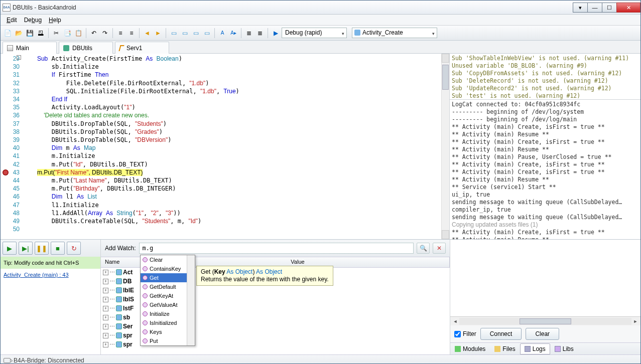 This screenshot has width=641, height=364. Describe the element at coordinates (595, 8) in the screenshot. I see `minimize-button: —` at that location.